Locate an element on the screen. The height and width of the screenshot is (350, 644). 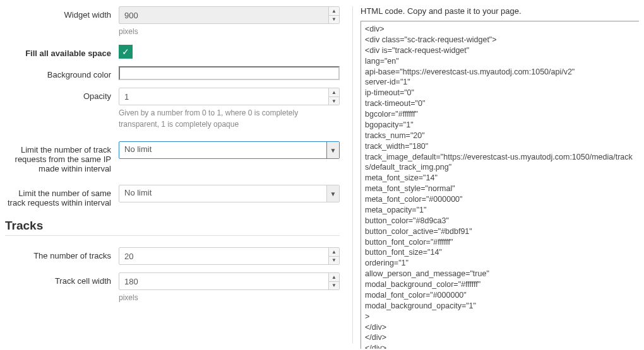
limit-ip-value: No limit is located at coordinates (229, 150).